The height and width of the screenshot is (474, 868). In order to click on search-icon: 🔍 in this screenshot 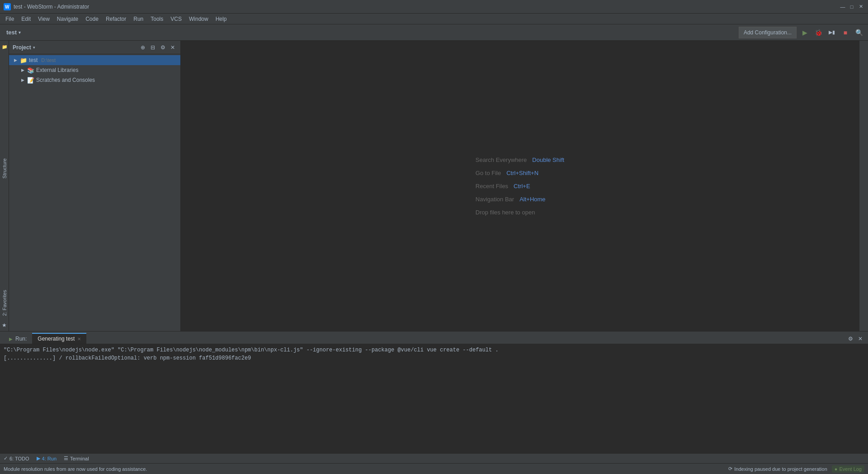, I will do `click(859, 33)`.